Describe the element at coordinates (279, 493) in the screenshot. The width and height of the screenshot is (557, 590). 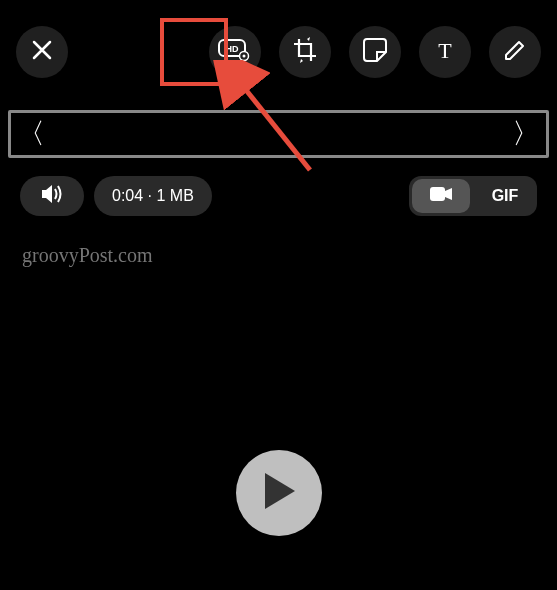
I see `play-button` at that location.